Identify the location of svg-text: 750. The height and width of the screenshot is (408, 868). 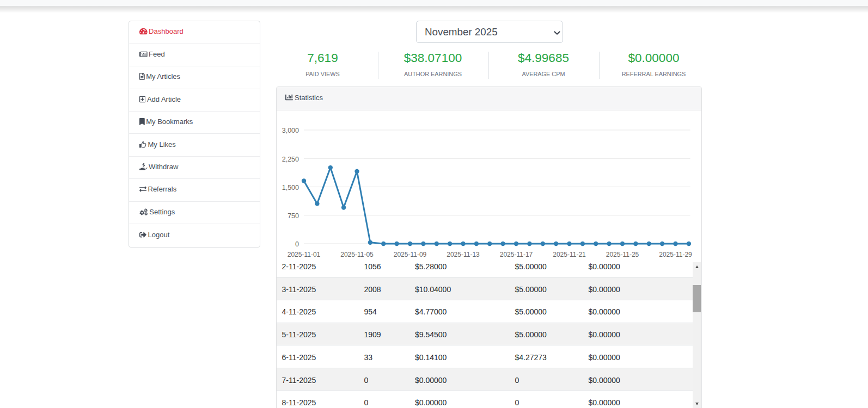
(293, 216).